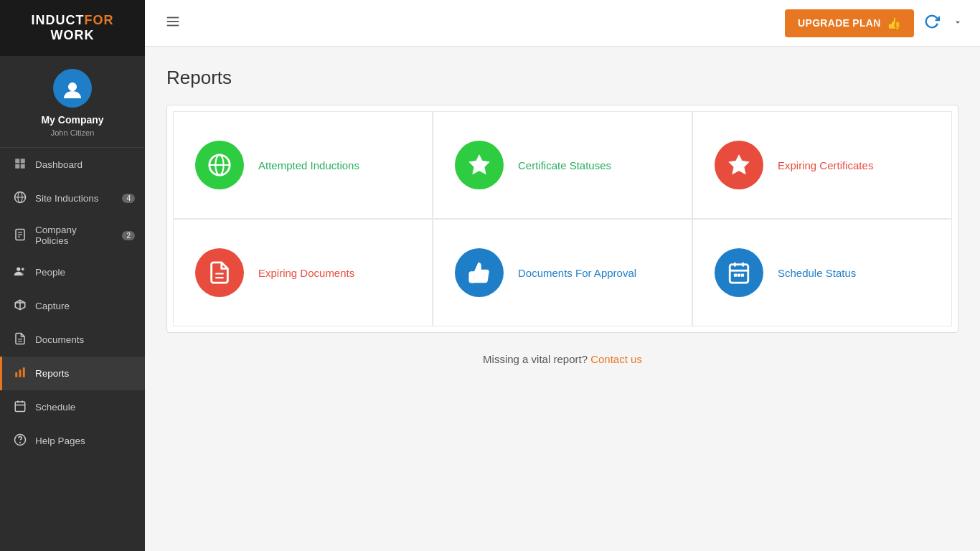 Image resolution: width=980 pixels, height=551 pixels. I want to click on sidebar-item-label: Documents, so click(85, 340).